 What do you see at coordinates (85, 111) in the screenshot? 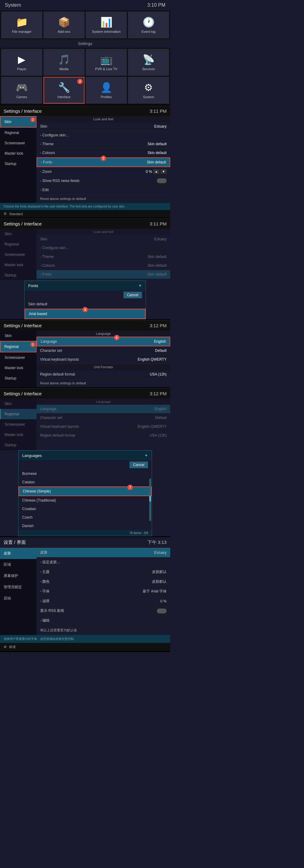
I see `section-header-2: Settings / Interface 3:11 PM` at bounding box center [85, 111].